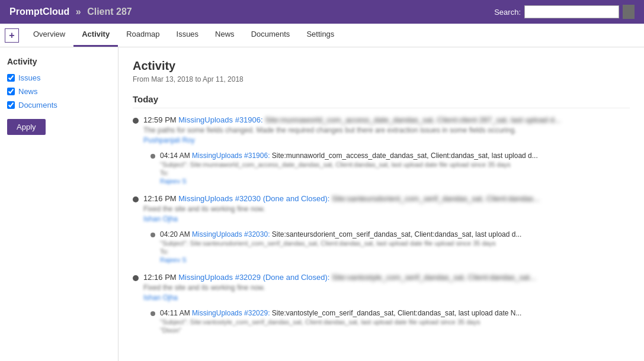 The height and width of the screenshot is (361, 644). I want to click on news-link: News, so click(28, 91).